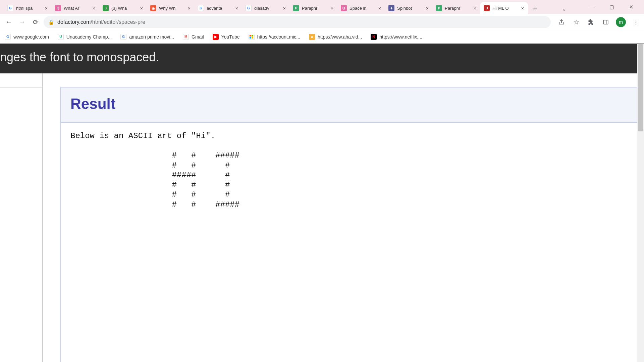 The width and height of the screenshot is (644, 362). I want to click on tab-label: advanta, so click(219, 8).